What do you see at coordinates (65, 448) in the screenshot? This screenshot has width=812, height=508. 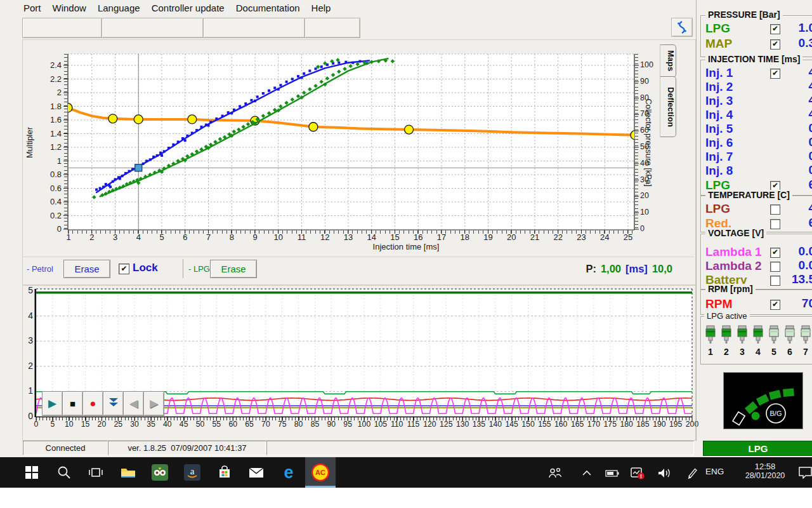 I see `status-panel-connection: Connected` at bounding box center [65, 448].